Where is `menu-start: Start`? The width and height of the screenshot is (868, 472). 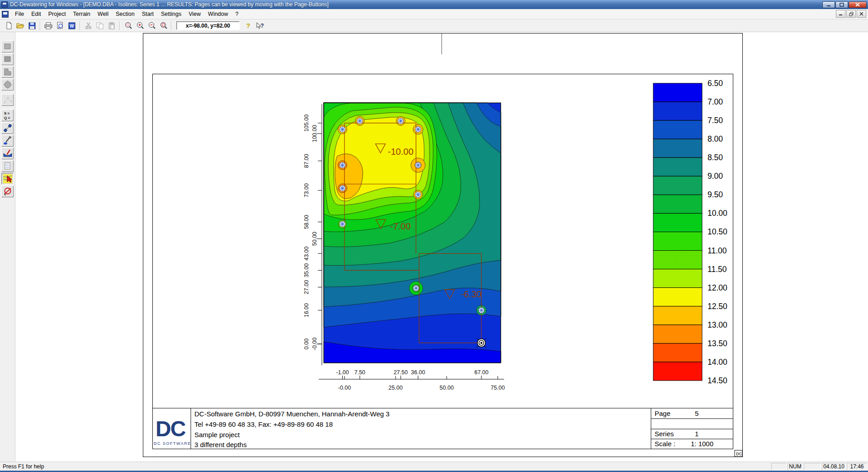 menu-start: Start is located at coordinates (148, 14).